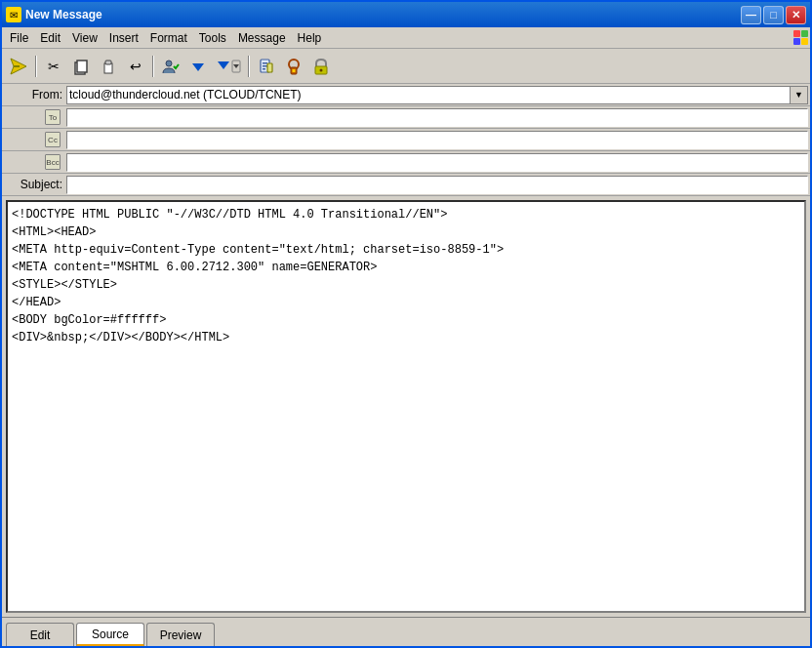 The height and width of the screenshot is (648, 812). I want to click on tab-source: Source, so click(110, 634).